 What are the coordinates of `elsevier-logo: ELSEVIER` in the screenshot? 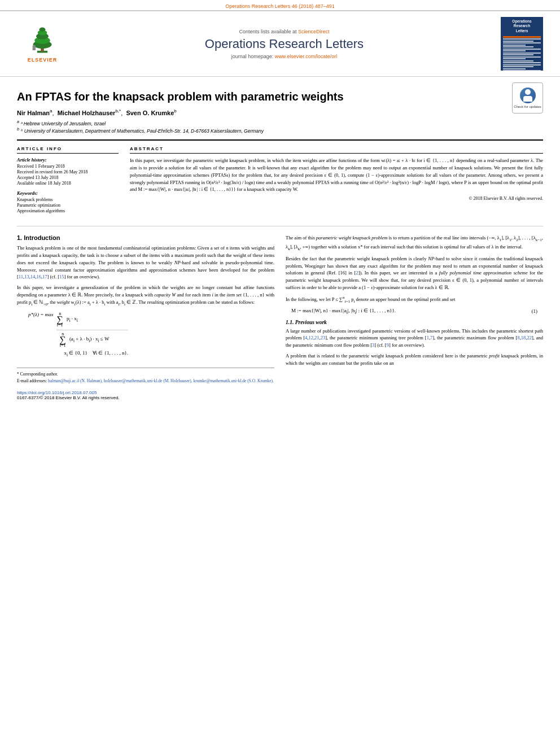 It's located at (42, 44).